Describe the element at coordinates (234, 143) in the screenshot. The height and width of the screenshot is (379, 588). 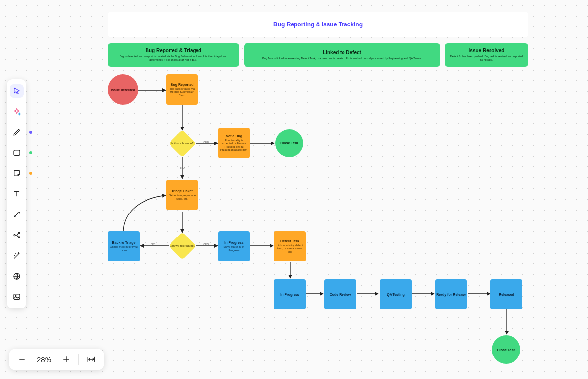
I see `node-not-a-bug: Not a Bug Functionality is expected or F…` at that location.